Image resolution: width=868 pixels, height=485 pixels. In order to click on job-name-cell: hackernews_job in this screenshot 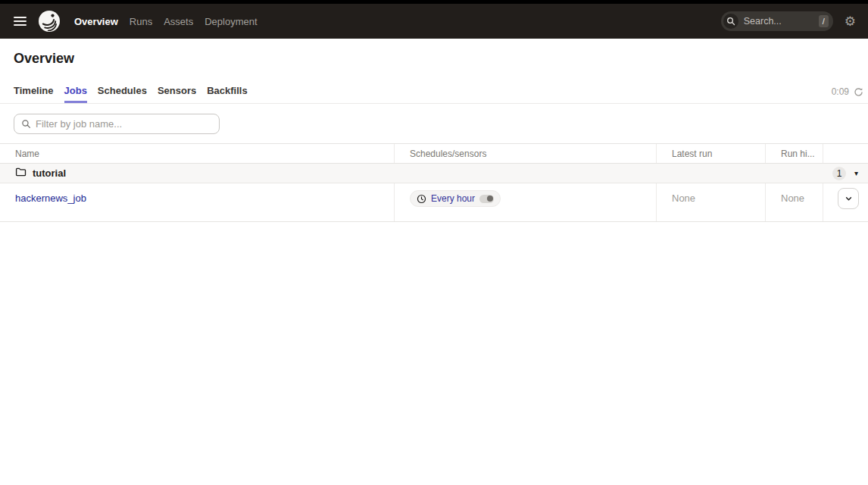, I will do `click(197, 202)`.